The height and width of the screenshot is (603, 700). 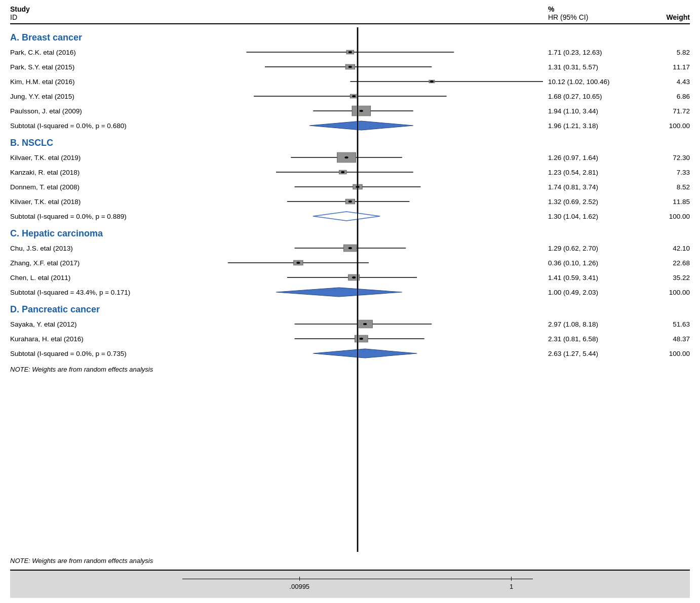 What do you see at coordinates (91, 111) in the screenshot?
I see `study-label: Paulsson, J. etal (2009)` at bounding box center [91, 111].